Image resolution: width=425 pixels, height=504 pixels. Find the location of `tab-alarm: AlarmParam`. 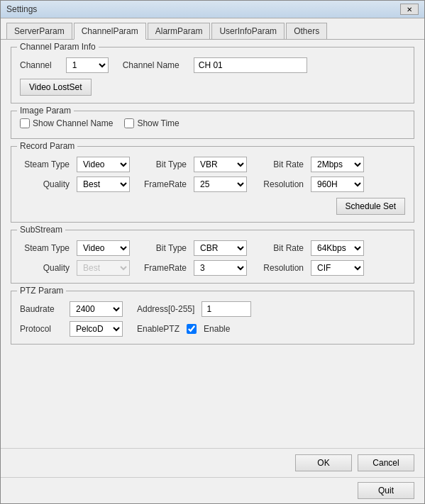

tab-alarm: AlarmParam is located at coordinates (179, 31).